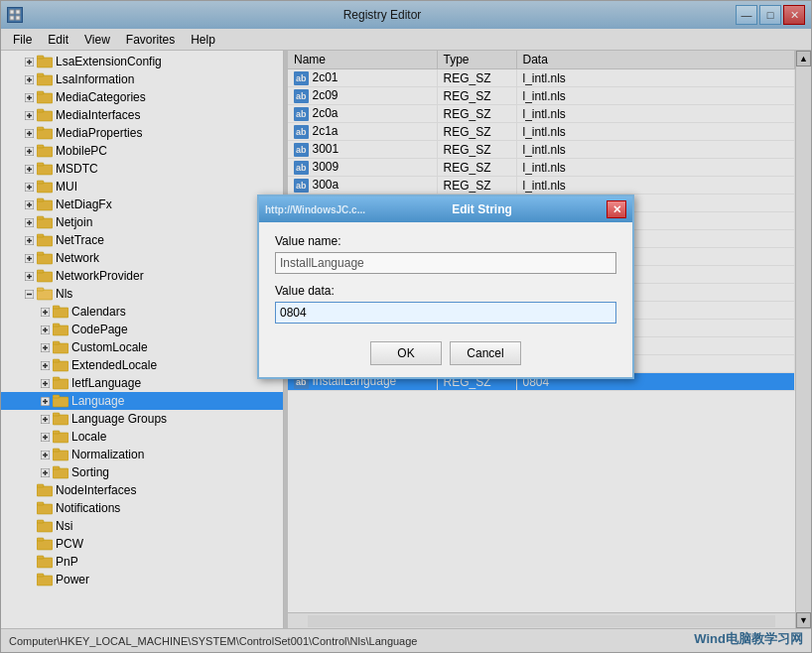 The image size is (812, 653). Describe the element at coordinates (446, 313) in the screenshot. I see `value-data-input` at that location.